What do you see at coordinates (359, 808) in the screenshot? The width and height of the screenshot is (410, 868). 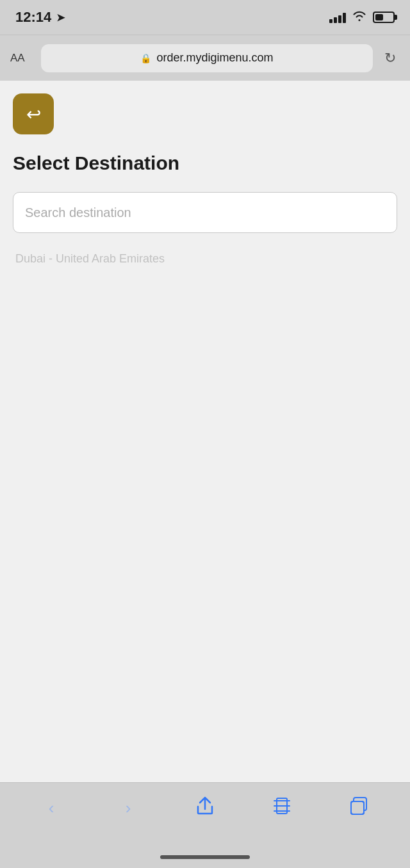 I see `tabs-icon` at bounding box center [359, 808].